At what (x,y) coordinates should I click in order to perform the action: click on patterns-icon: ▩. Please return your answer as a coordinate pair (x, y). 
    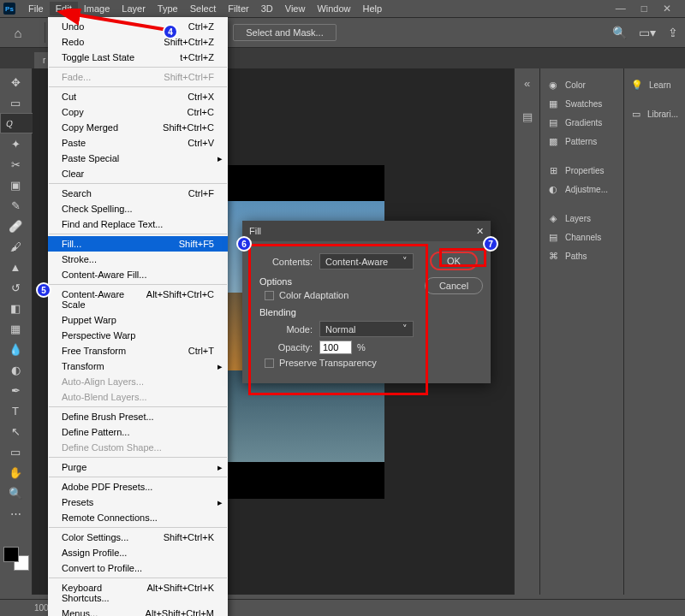
    Looking at the image, I should click on (553, 141).